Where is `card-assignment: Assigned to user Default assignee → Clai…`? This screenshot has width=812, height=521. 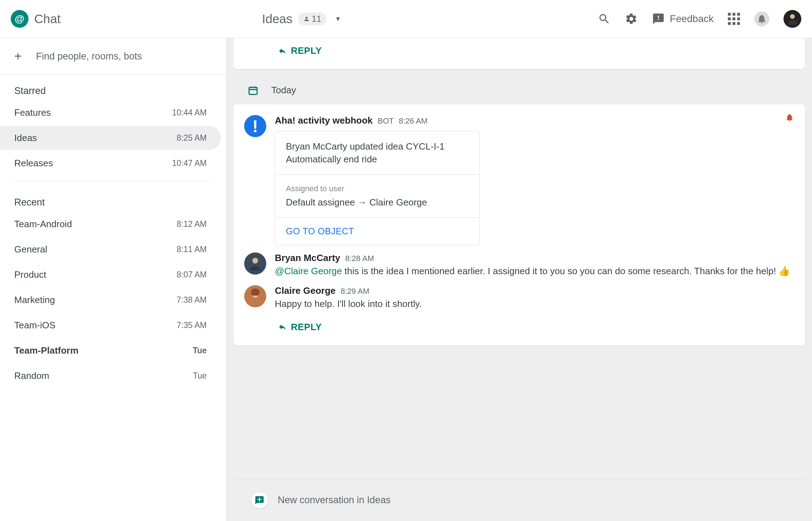 card-assignment: Assigned to user Default assignee → Clai… is located at coordinates (377, 196).